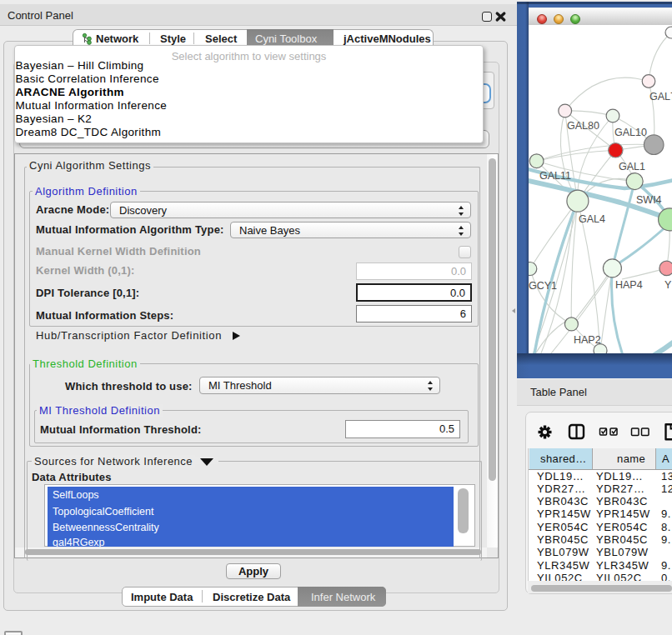 The image size is (672, 635). Describe the element at coordinates (587, 340) in the screenshot. I see `svg-text: HAP2` at that location.